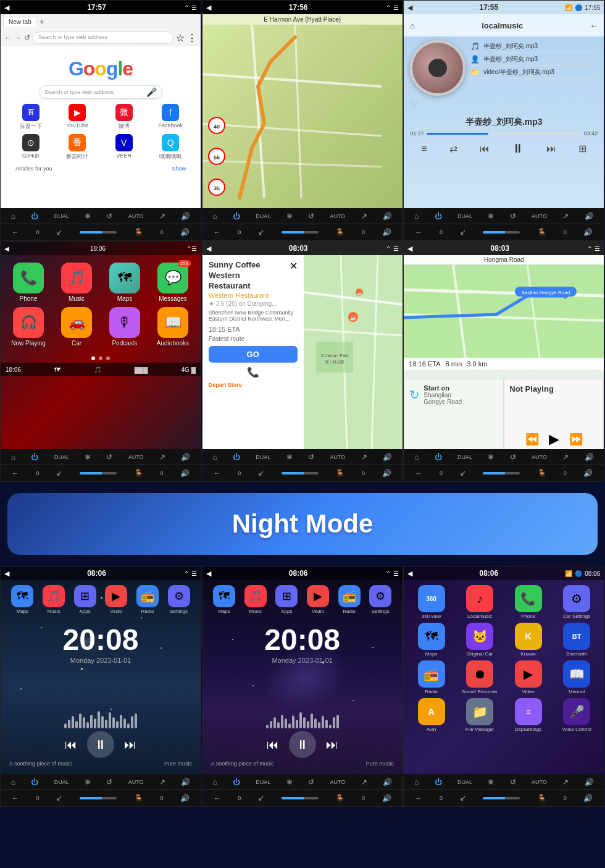 This screenshot has width=605, height=868. What do you see at coordinates (349, 599) in the screenshot?
I see `night-app-radio2: 📻 Radio` at bounding box center [349, 599].